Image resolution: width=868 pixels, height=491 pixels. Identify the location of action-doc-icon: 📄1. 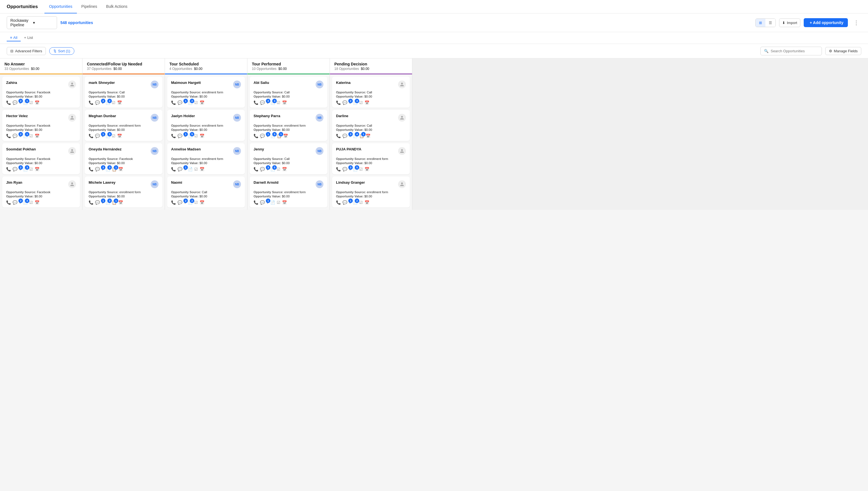
(25, 103).